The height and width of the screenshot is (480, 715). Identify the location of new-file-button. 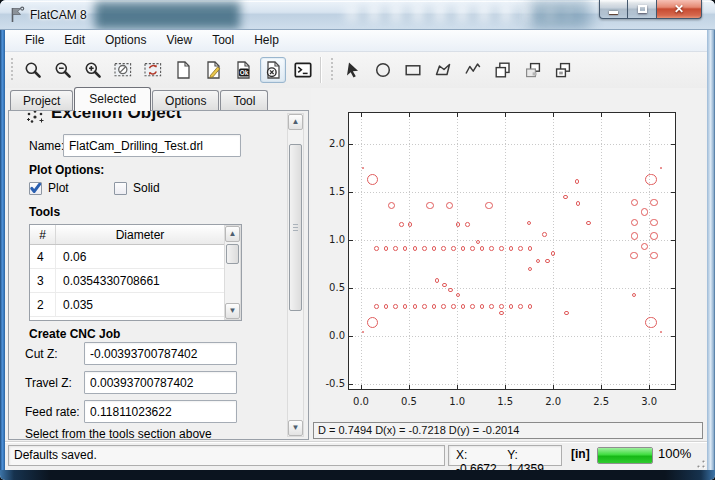
(183, 70).